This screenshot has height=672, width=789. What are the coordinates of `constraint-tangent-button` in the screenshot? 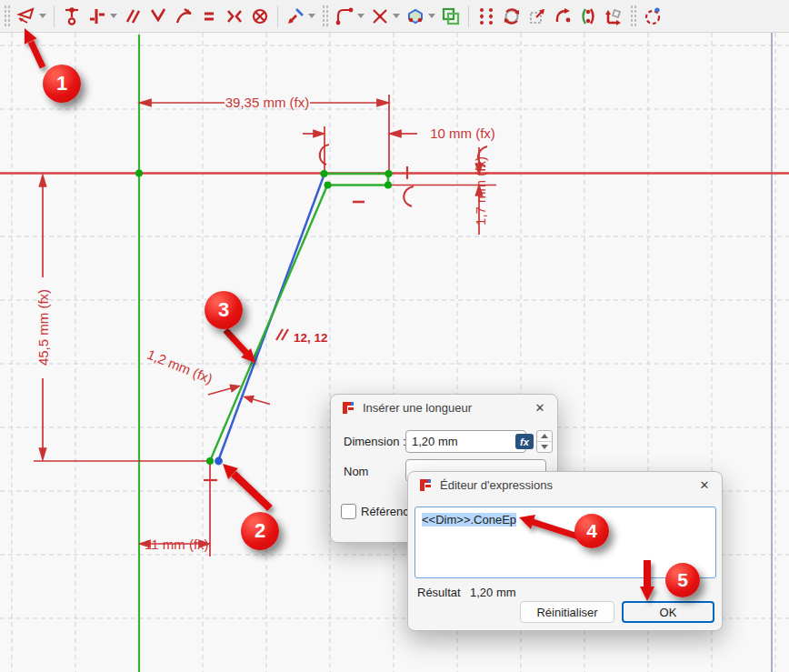 It's located at (184, 16).